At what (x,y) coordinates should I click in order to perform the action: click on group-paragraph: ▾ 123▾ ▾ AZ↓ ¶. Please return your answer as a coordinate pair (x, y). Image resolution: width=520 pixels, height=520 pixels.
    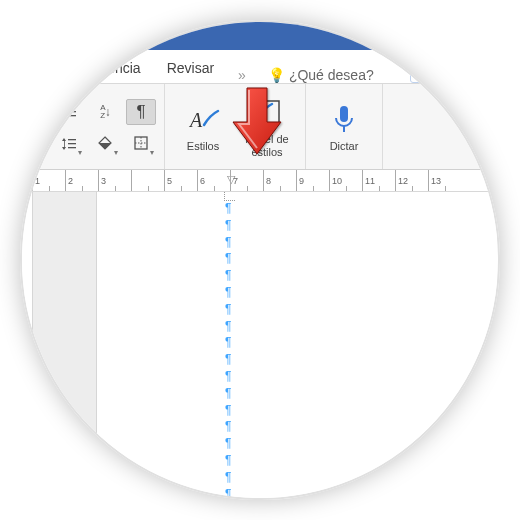
    Looking at the image, I should click on (92, 126).